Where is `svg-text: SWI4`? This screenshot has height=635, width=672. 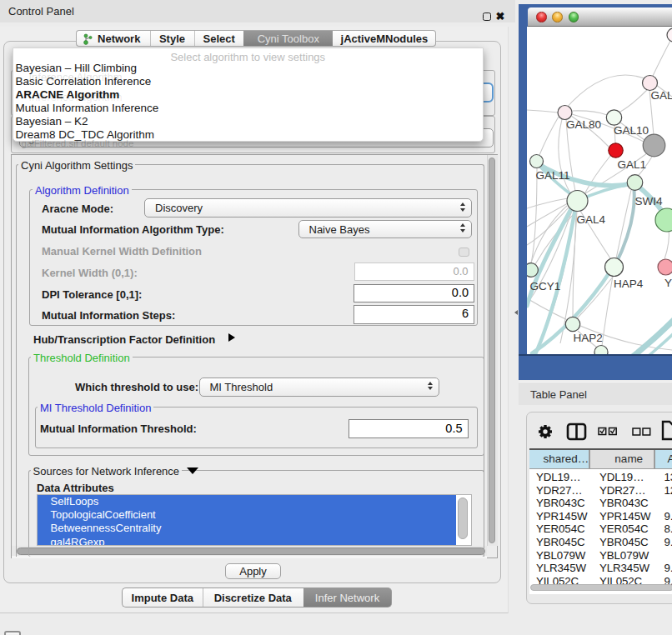 svg-text: SWI4 is located at coordinates (649, 202).